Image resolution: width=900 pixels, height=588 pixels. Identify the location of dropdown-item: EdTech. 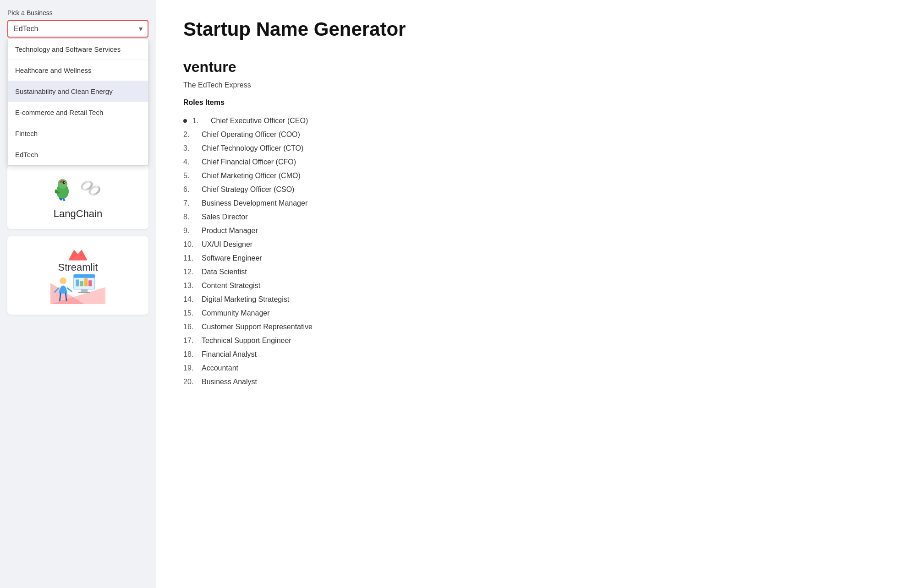
(78, 155).